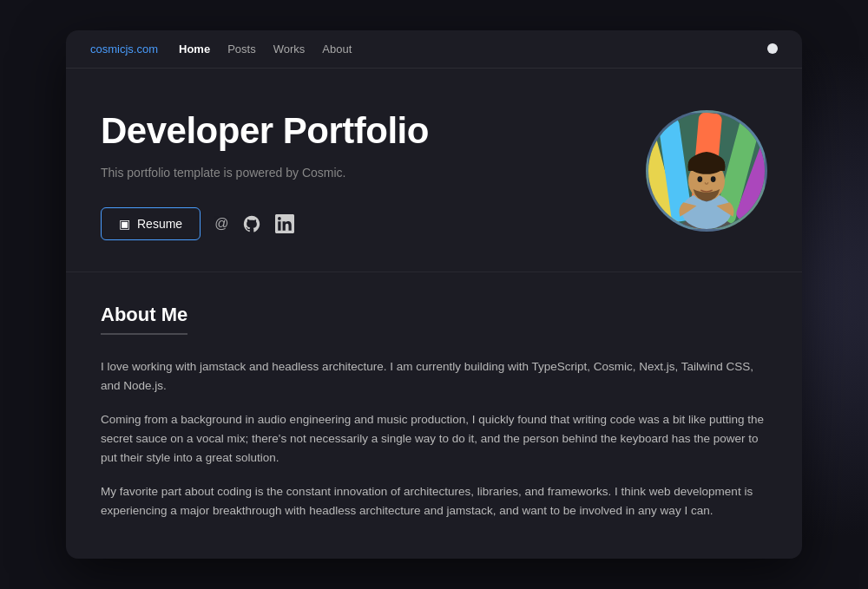 This screenshot has height=589, width=868. I want to click on about-paragraph-1: I love working with jamstack and headles…, so click(434, 376).